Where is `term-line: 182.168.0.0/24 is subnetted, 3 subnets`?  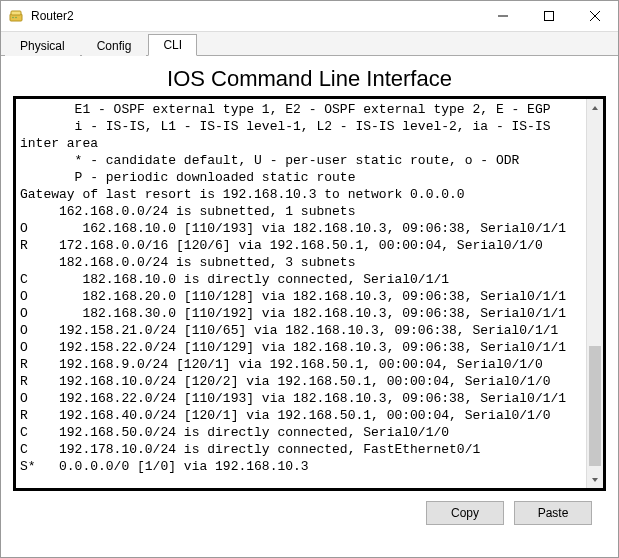 term-line: 182.168.0.0/24 is subnetted, 3 subnets is located at coordinates (301, 262).